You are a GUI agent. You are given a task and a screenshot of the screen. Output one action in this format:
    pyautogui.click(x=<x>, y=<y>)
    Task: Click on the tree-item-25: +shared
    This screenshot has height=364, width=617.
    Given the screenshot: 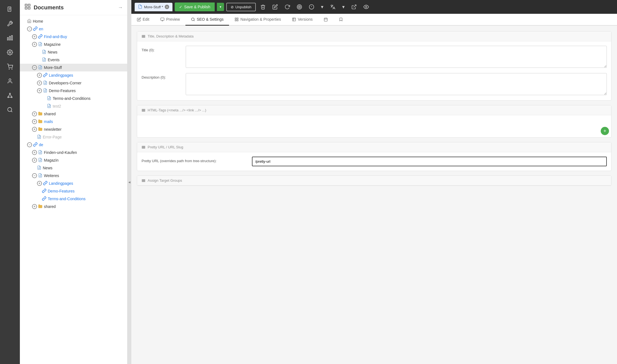 What is the action you would take?
    pyautogui.click(x=73, y=207)
    